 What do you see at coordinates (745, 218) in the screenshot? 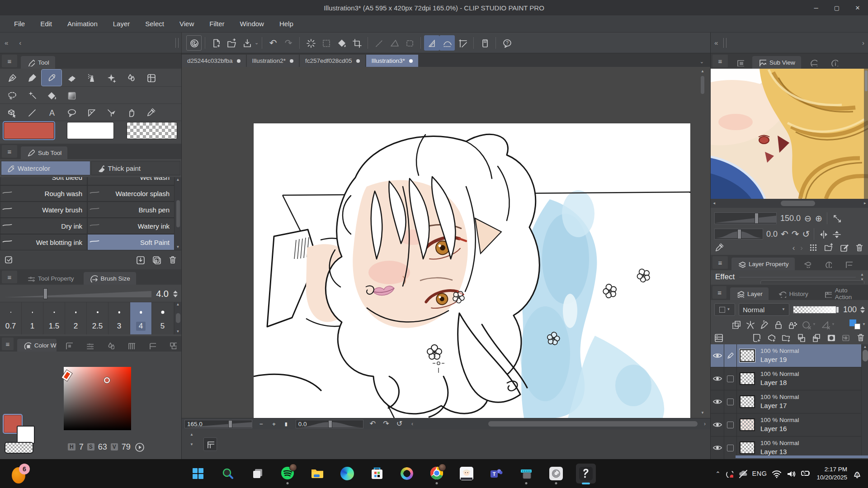
I see `subview-zoom-slider` at bounding box center [745, 218].